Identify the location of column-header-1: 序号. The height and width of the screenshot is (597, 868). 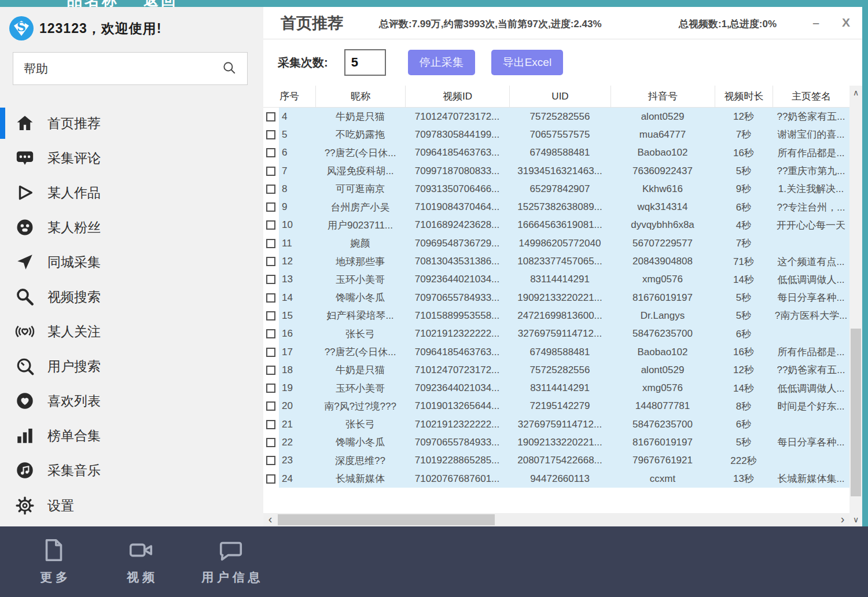
(289, 96).